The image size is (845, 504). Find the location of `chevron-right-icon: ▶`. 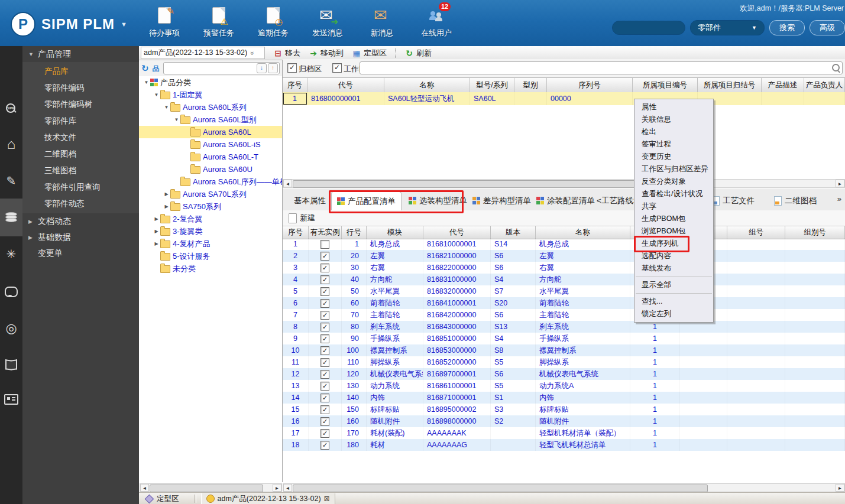

chevron-right-icon: ▶ is located at coordinates (167, 207).